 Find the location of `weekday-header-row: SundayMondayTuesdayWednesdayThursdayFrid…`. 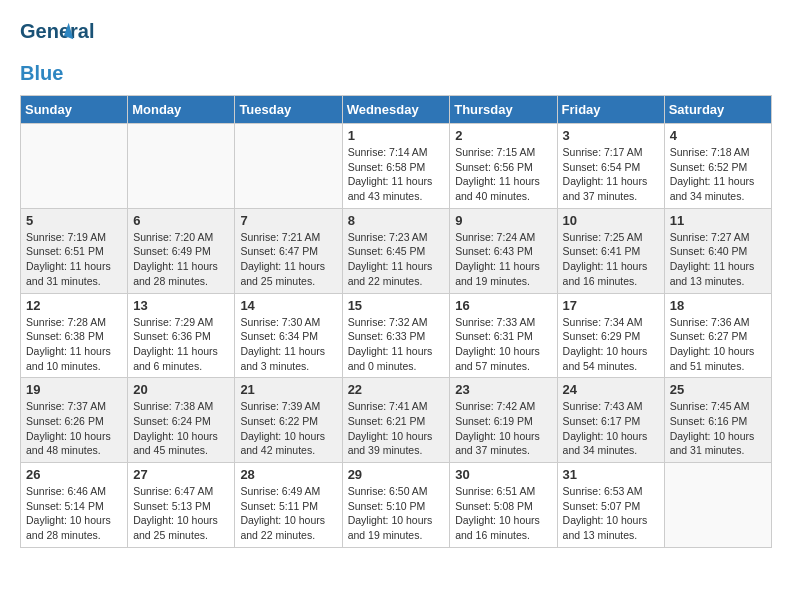

weekday-header-row: SundayMondayTuesdayWednesdayThursdayFrid… is located at coordinates (396, 110).